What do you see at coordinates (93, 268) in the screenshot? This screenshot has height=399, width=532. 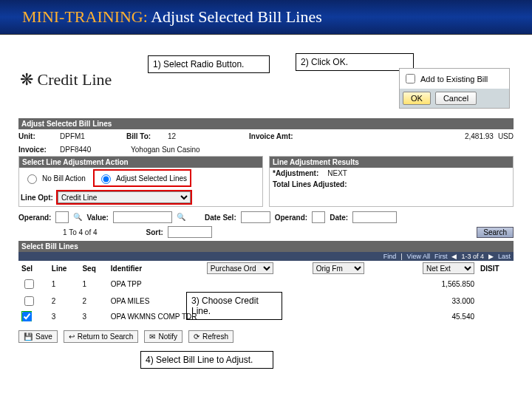 I see `th-seq: Seq` at bounding box center [93, 268].